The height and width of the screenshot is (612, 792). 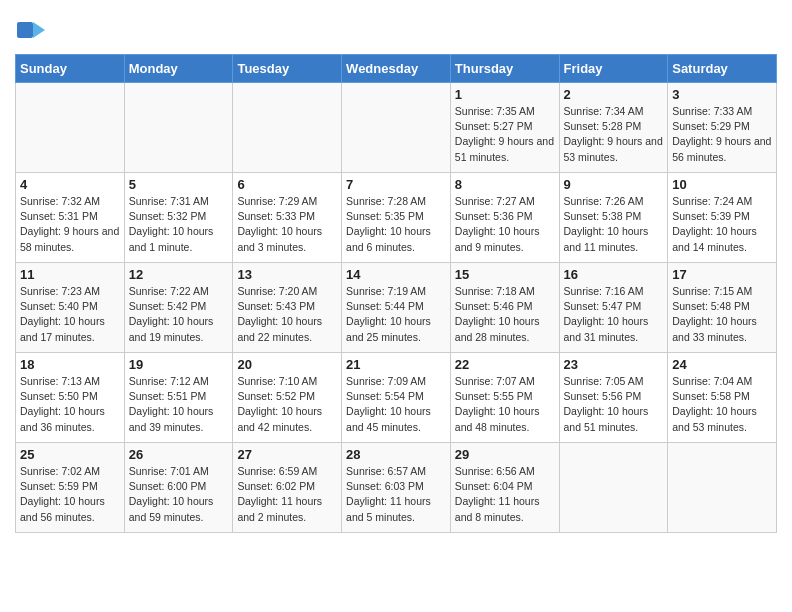 What do you see at coordinates (287, 274) in the screenshot?
I see `day-number: 13` at bounding box center [287, 274].